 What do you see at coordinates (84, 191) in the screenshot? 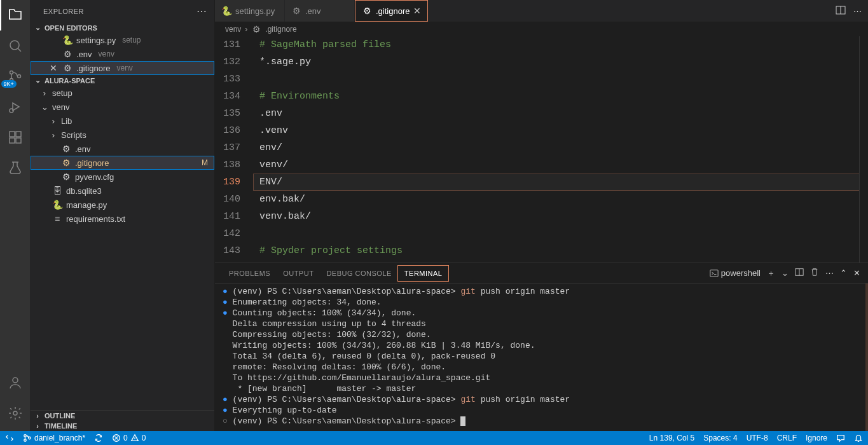
I see `file-label: db.sqlite3` at bounding box center [84, 191].